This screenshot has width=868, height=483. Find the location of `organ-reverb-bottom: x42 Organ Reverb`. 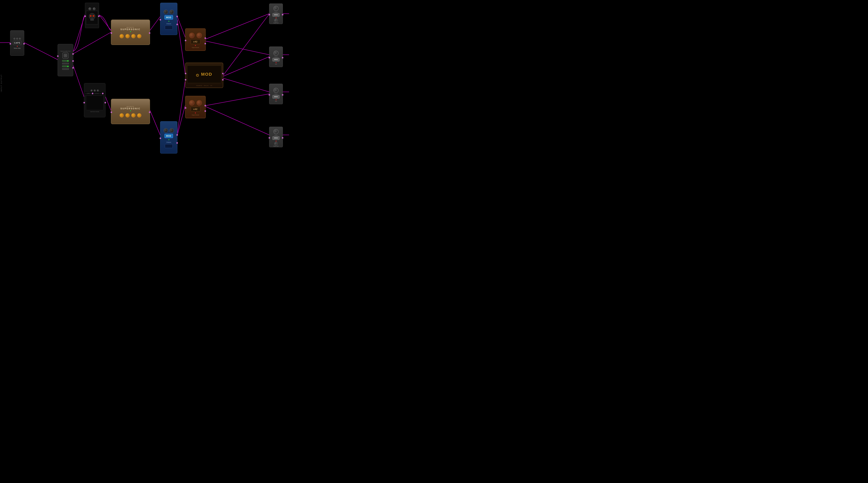

organ-reverb-bottom: x42 Organ Reverb is located at coordinates (195, 107).